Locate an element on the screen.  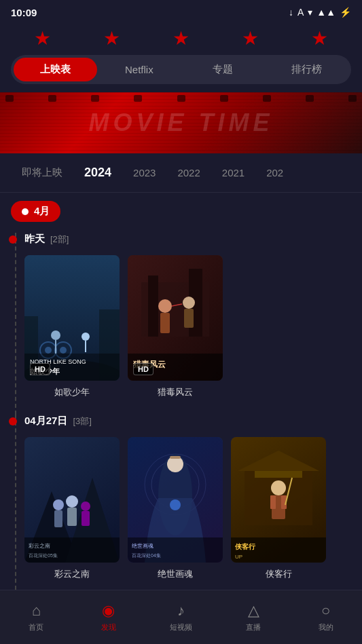
movie-poster-caiyun: 彩云之南 百花深处05集 is located at coordinates (72, 499).